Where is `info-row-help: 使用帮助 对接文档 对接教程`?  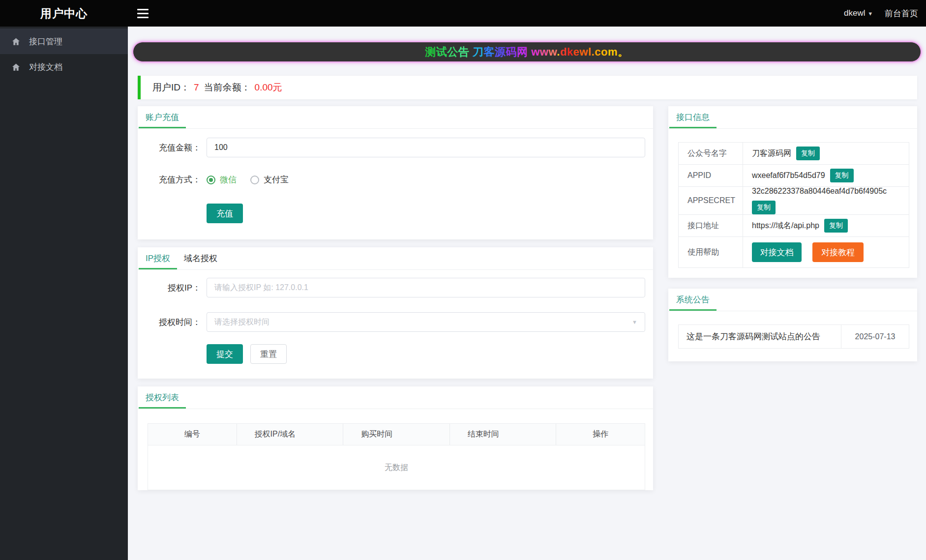 info-row-help: 使用帮助 对接文档 对接教程 is located at coordinates (794, 252).